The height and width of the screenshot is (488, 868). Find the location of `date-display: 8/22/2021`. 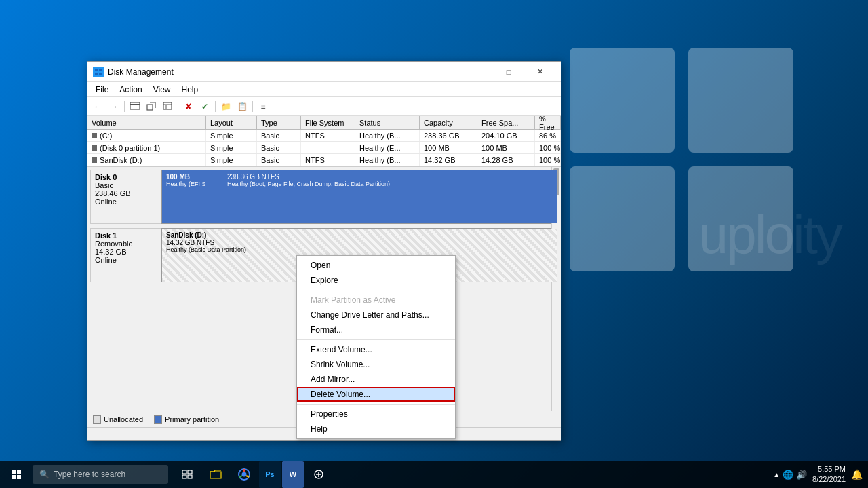

date-display: 8/22/2021 is located at coordinates (829, 479).